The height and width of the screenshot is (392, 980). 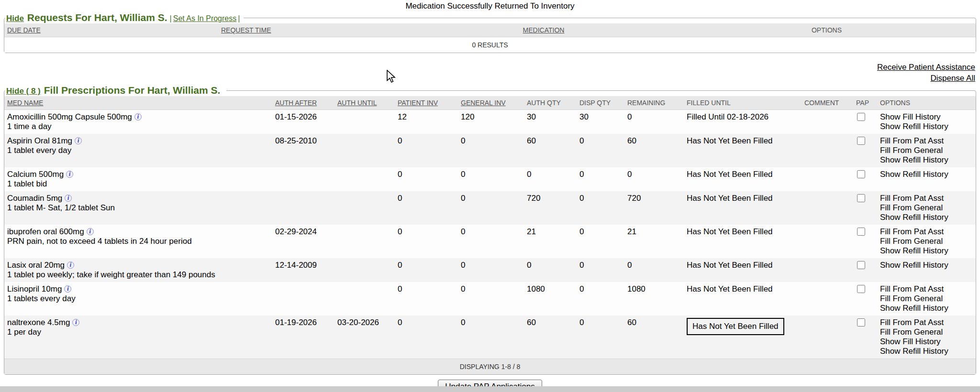 What do you see at coordinates (490, 6) in the screenshot?
I see `status-message: Medication Successfully Returned To Inve…` at bounding box center [490, 6].